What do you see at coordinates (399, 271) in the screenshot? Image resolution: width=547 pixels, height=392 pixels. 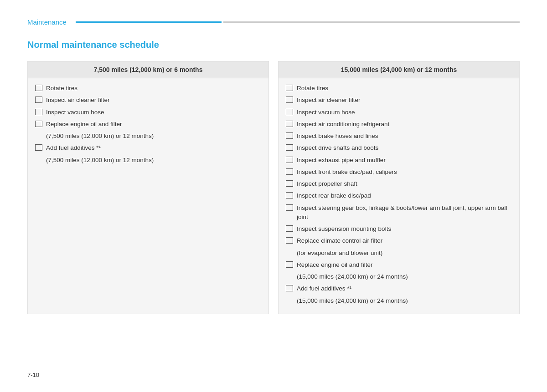 I see `list-item: Replace engine oil and filter (15,000 mi…` at bounding box center [399, 271].